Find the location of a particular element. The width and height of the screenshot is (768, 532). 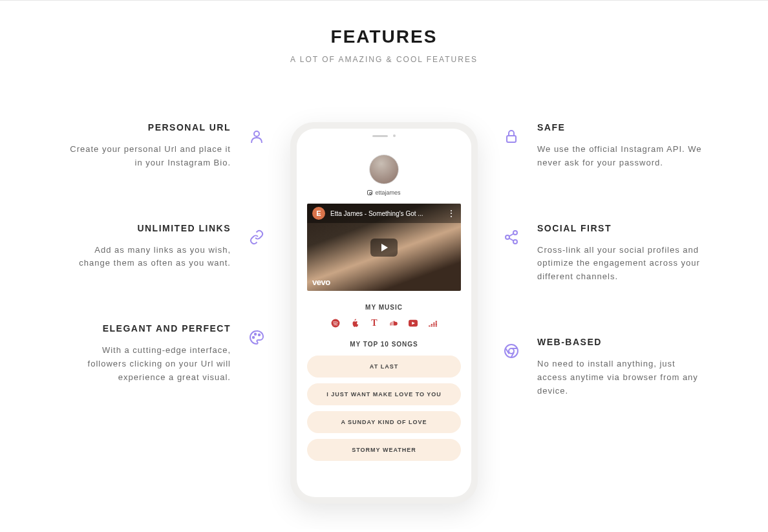

song-item: STORMY WEATHER is located at coordinates (384, 450).